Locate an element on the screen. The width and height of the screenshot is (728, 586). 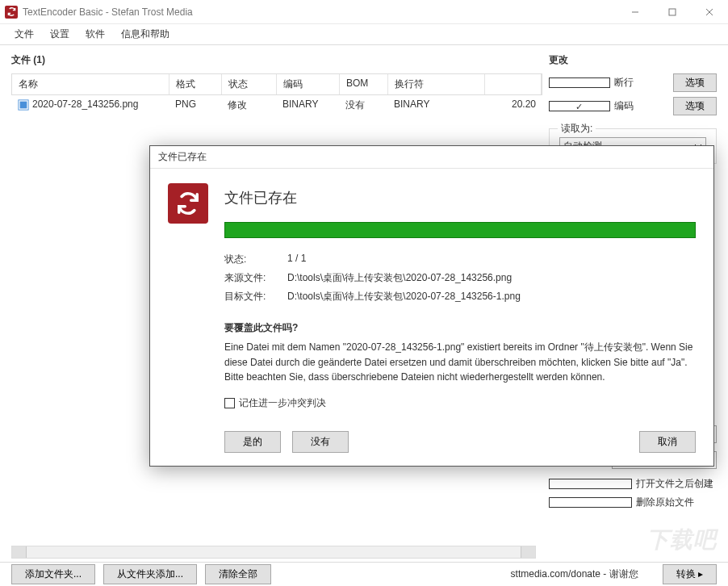
cell-lb: BINARY is located at coordinates (436, 105).